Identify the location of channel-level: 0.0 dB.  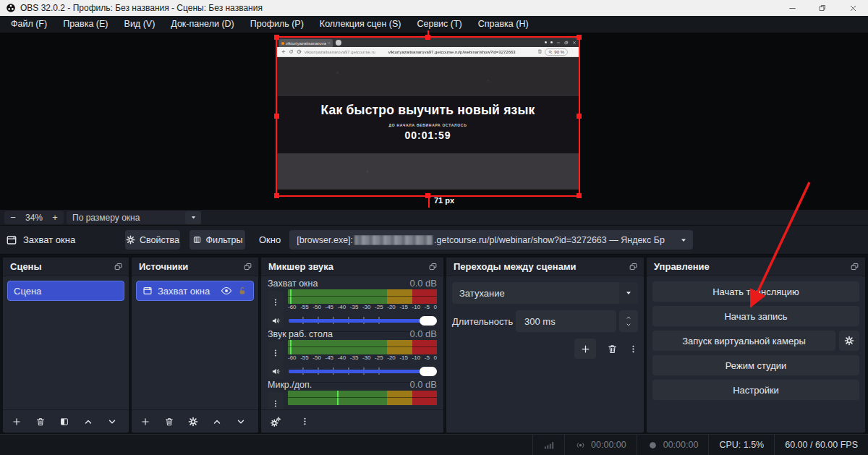
(423, 284).